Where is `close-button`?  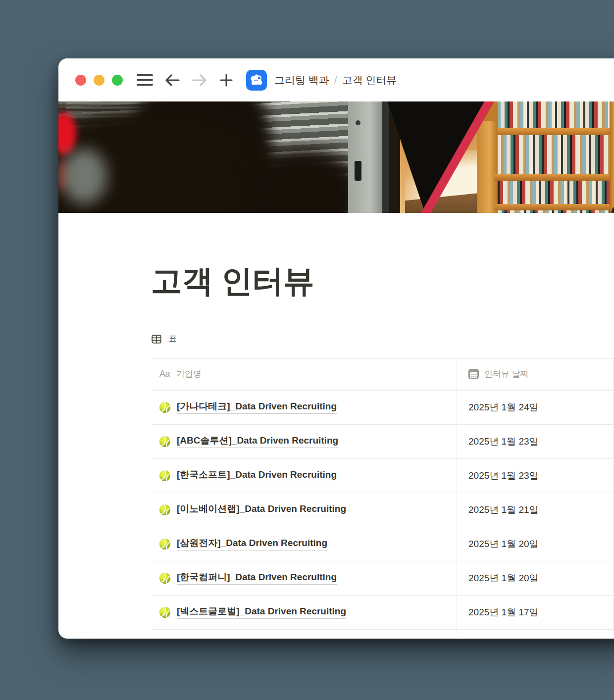 close-button is located at coordinates (81, 80).